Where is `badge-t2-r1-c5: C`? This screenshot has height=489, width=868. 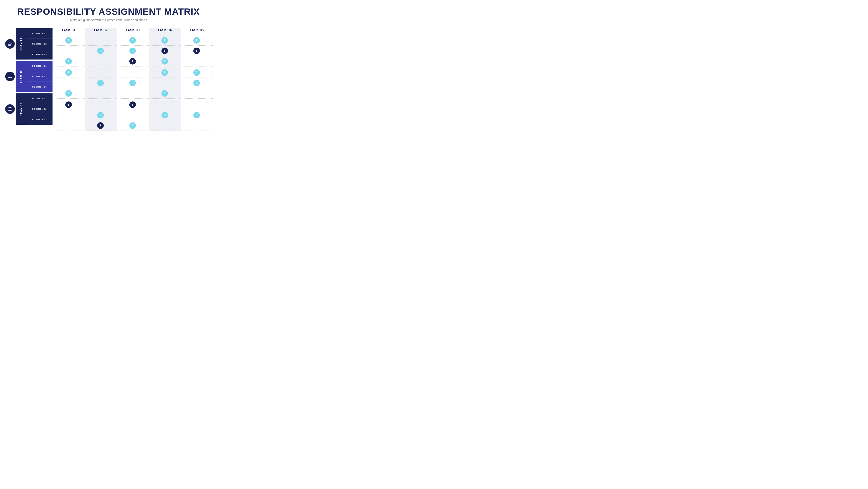 badge-t2-r1-c5: C is located at coordinates (197, 73).